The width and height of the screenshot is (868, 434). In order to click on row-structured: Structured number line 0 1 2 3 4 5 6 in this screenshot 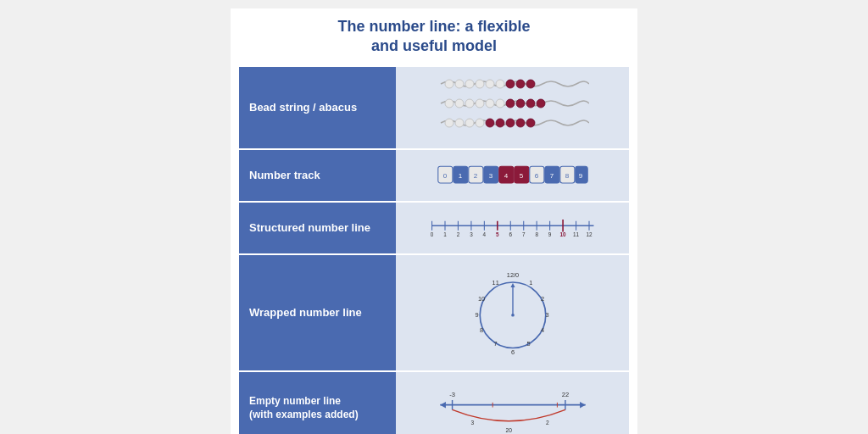, I will do `click(434, 229)`.